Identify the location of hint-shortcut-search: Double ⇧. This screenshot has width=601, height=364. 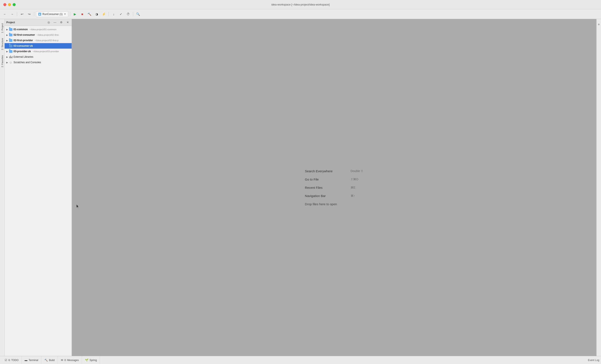
(357, 171).